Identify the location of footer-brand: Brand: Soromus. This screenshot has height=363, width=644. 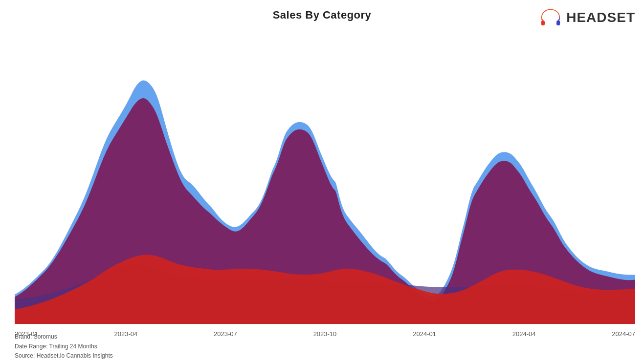
(64, 337).